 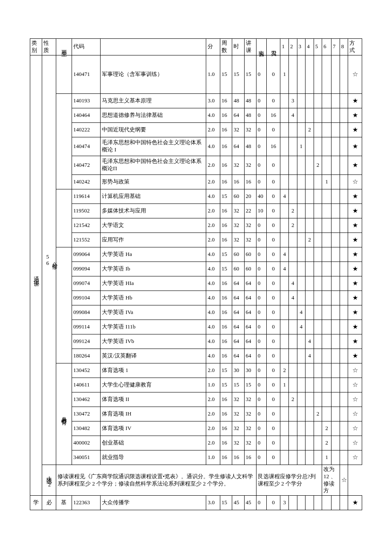 I want to click on cell-mode: ☆, so click(x=355, y=74).